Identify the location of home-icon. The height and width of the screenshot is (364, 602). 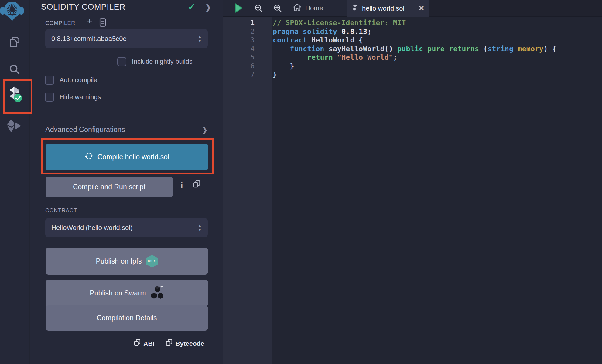
(297, 8).